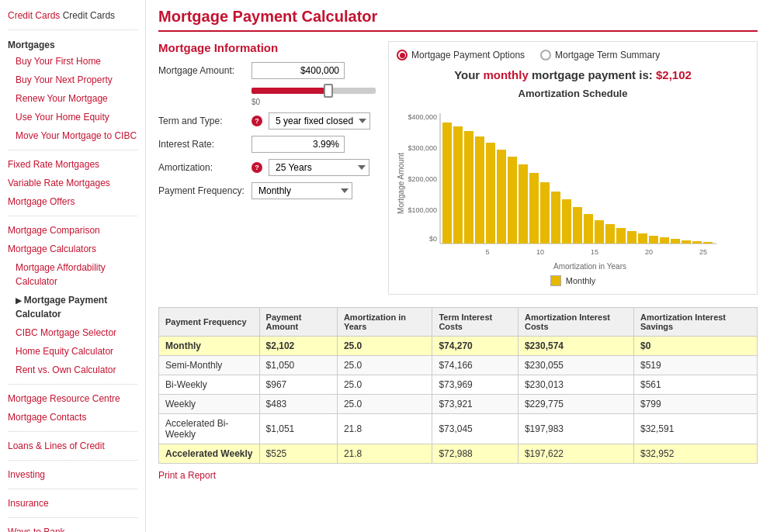  Describe the element at coordinates (73, 16) in the screenshot. I see `sidebar-item-credit-cards: Credit Cards Credit Cards` at that location.